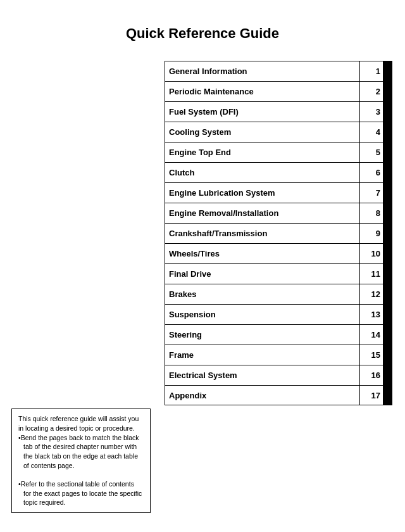 This screenshot has height=532, width=405. I want to click on toc-row: Fuel System (DFI)3, so click(278, 111).